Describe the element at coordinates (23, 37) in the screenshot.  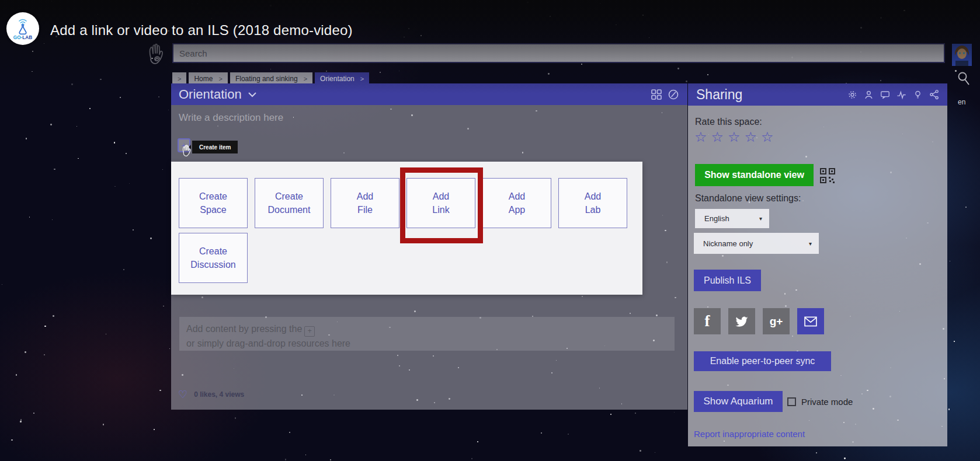
I see `svg-text: GO-LAB` at that location.